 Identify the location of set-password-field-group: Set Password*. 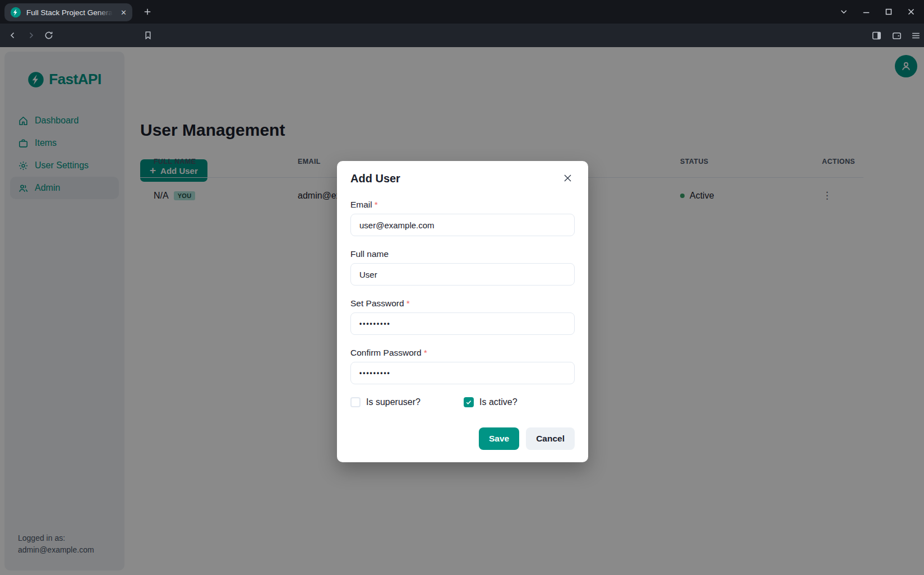
(463, 316).